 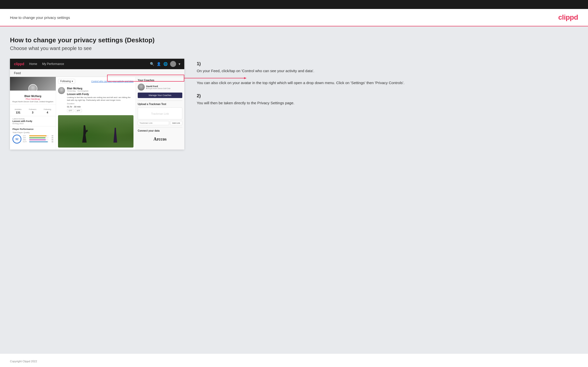 I want to click on feed-panel: Following ▾ Control who can see your act…, so click(x=96, y=113).